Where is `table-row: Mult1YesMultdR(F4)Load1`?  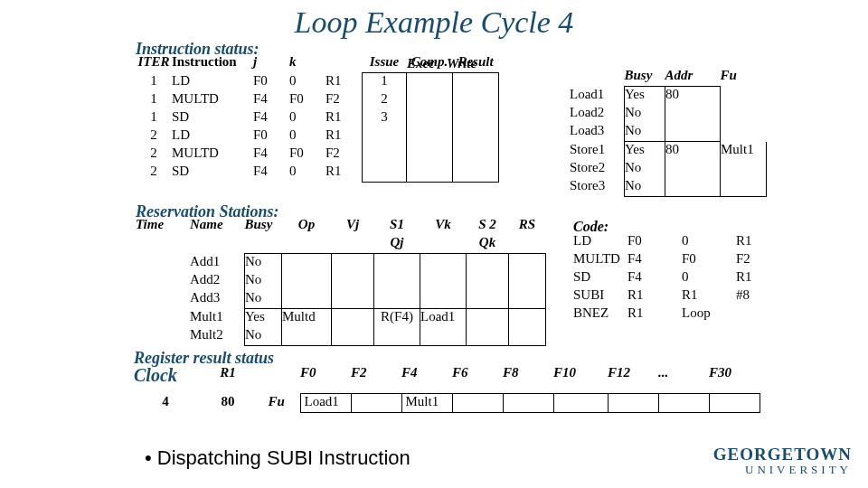
table-row: Mult1YesMultdR(F4)Load1 is located at coordinates (341, 318).